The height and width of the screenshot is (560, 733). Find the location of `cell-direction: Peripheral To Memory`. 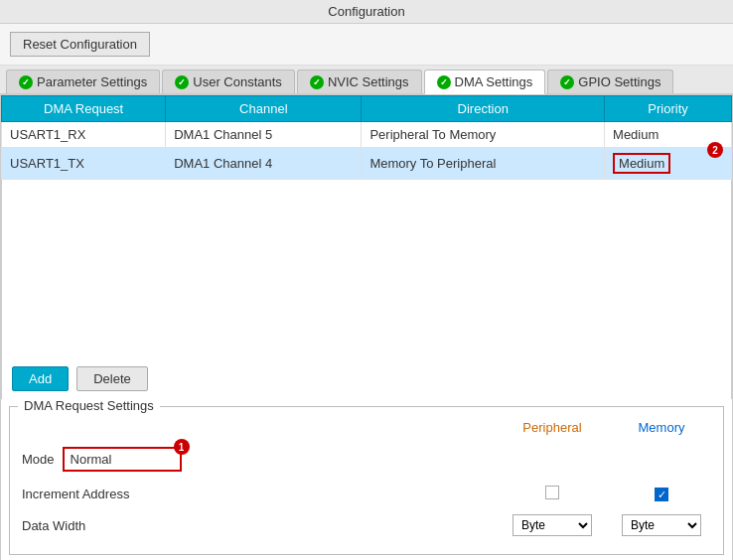

cell-direction: Peripheral To Memory is located at coordinates (483, 135).